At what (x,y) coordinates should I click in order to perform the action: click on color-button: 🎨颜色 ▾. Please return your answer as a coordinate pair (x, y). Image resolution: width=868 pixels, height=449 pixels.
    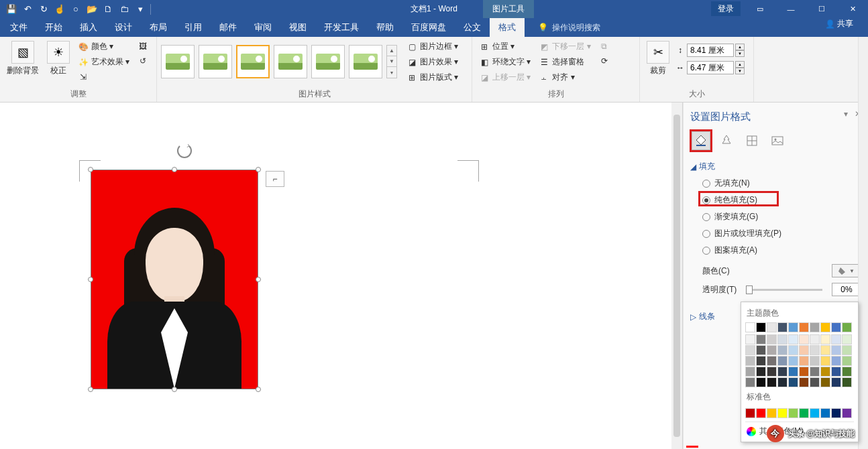
    Looking at the image, I should click on (103, 47).